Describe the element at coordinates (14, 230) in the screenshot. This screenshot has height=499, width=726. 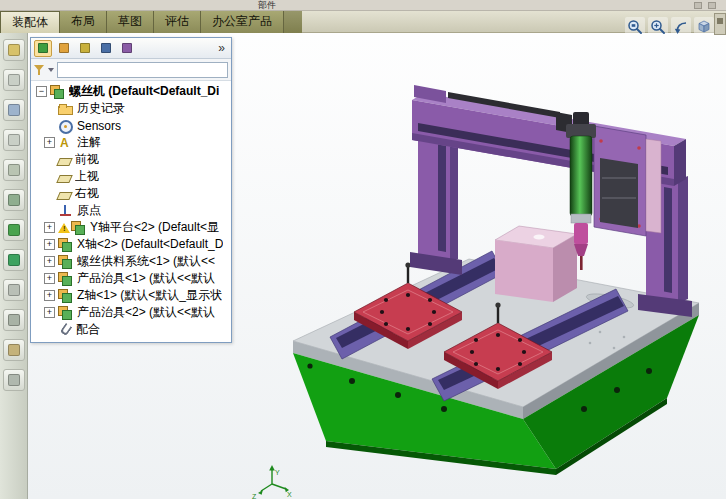
I see `toolbar-icon-7-glyph` at that location.